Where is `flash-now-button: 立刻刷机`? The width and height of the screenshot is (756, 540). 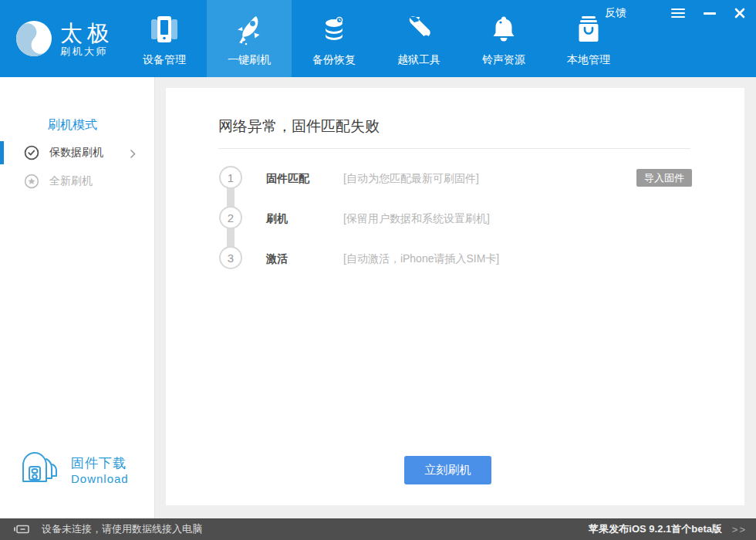 flash-now-button: 立刻刷机 is located at coordinates (447, 471).